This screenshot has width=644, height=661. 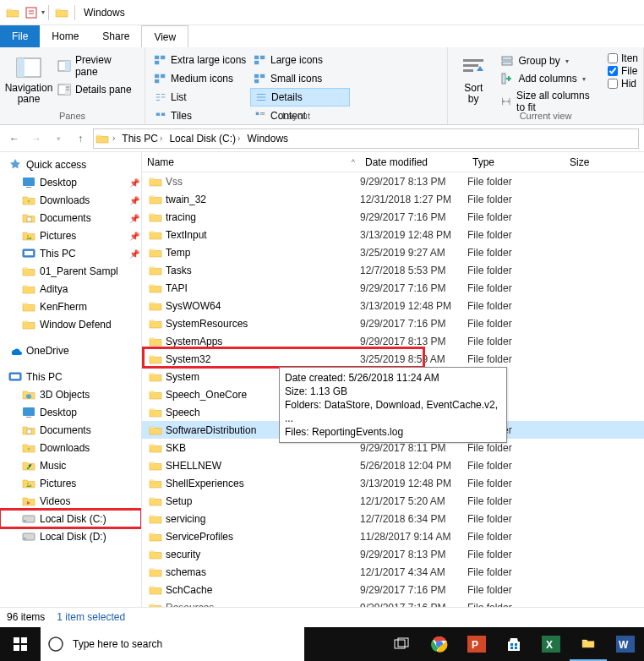 What do you see at coordinates (172, 644) in the screenshot?
I see `taskbar-search: Type here to search` at bounding box center [172, 644].